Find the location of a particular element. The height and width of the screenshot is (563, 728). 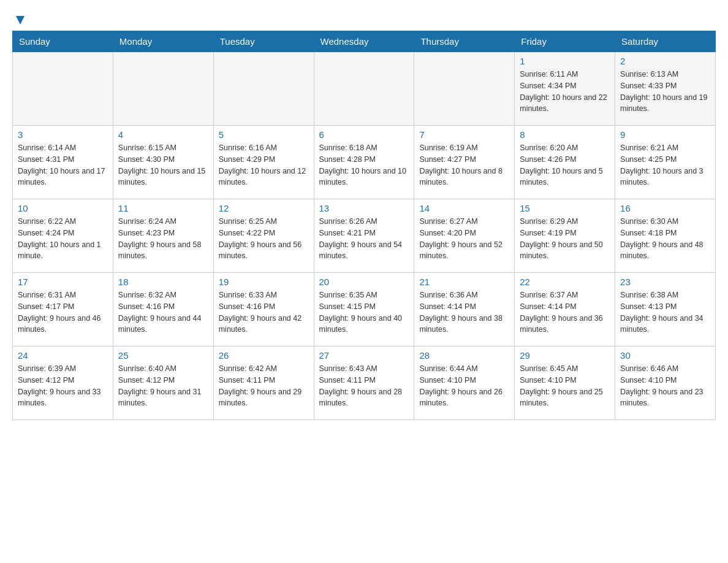

weekday-header-tuesday: Tuesday is located at coordinates (264, 42).